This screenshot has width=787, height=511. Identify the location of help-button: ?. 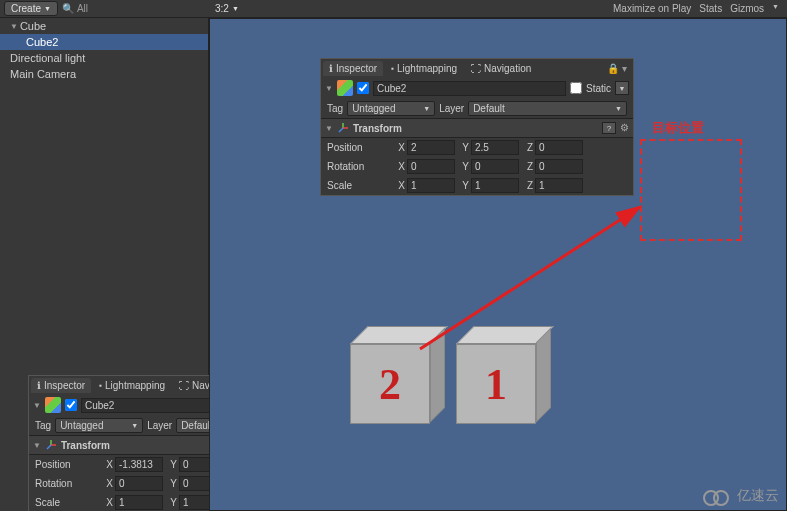
(609, 128).